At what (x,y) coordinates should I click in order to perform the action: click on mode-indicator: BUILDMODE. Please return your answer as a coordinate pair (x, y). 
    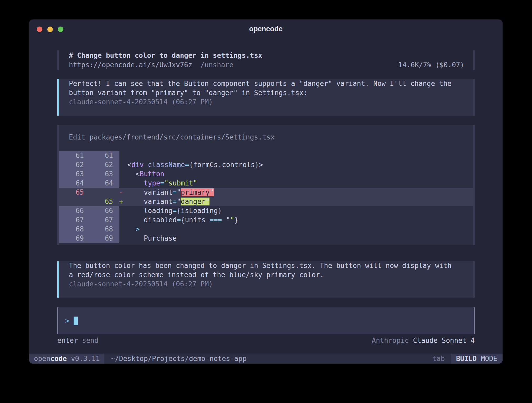
    Looking at the image, I should click on (477, 359).